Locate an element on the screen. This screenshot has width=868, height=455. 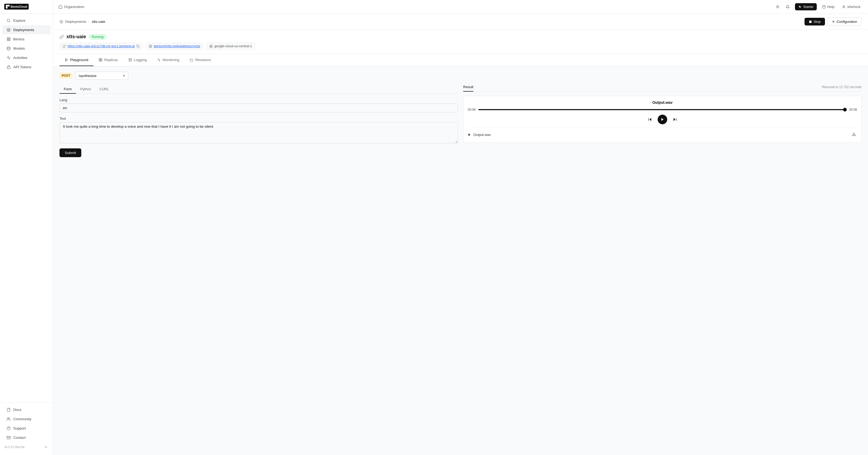
playground-body: Form Python CURL Lang Tex is located at coordinates (461, 121).